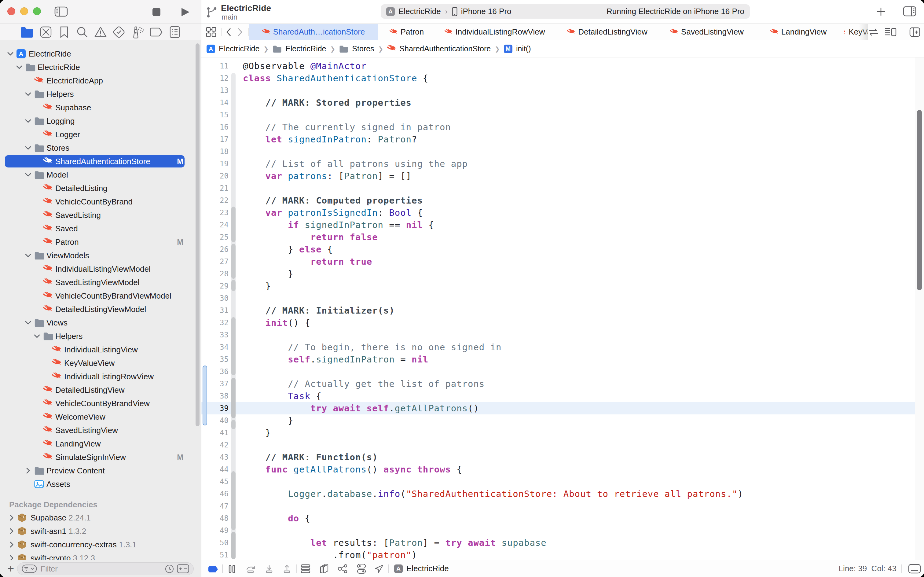 The width and height of the screenshot is (924, 577). What do you see at coordinates (707, 32) in the screenshot?
I see `editor-tab-savedlistingview: SavedListingView` at bounding box center [707, 32].